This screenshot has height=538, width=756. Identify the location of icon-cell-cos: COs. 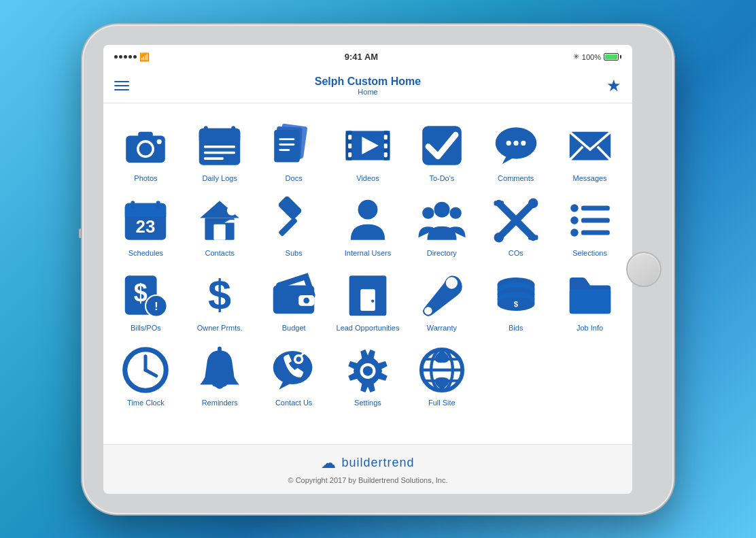
(515, 226).